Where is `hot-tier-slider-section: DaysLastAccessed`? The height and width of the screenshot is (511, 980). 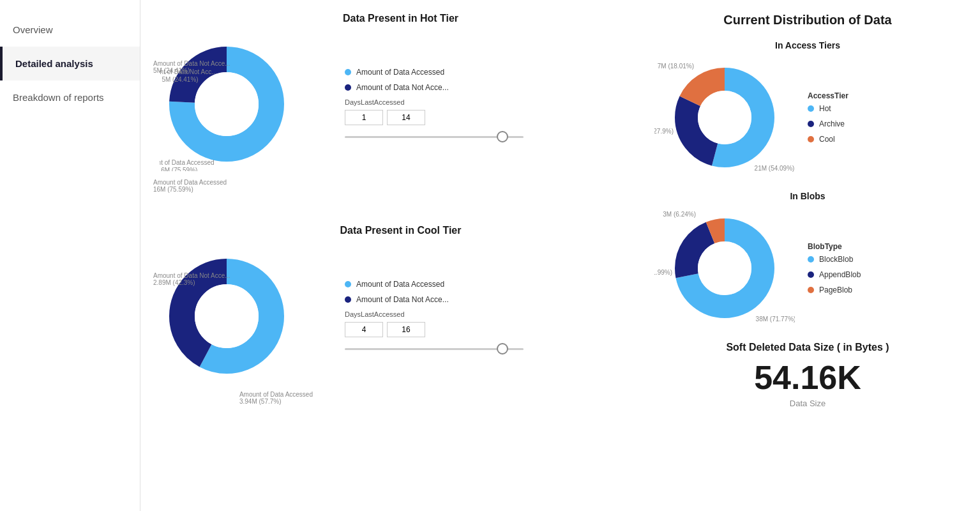
hot-tier-slider-section: DaysLastAccessed is located at coordinates (434, 121).